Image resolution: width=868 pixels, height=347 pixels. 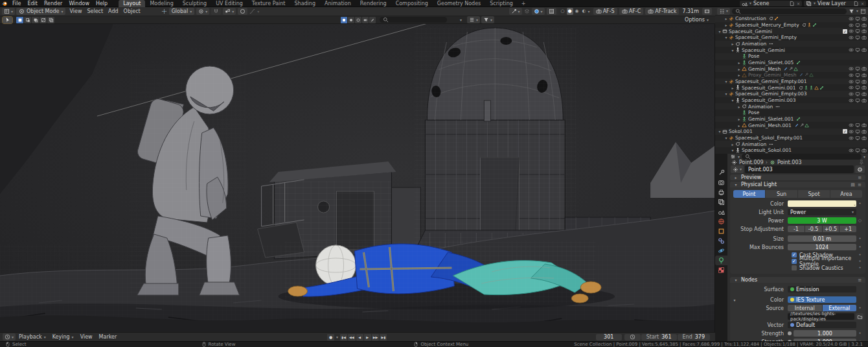 I want to click on toggle-mesh-filter, so click(x=344, y=20).